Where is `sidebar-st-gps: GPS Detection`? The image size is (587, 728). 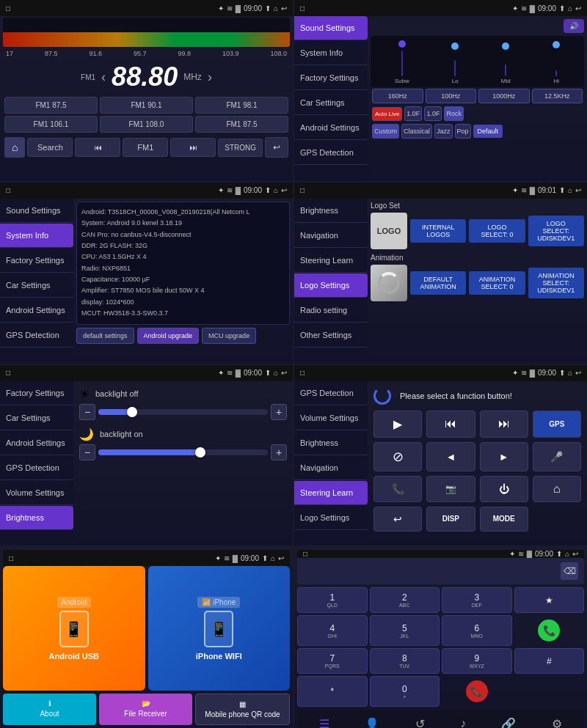 sidebar-st-gps: GPS Detection is located at coordinates (331, 393).